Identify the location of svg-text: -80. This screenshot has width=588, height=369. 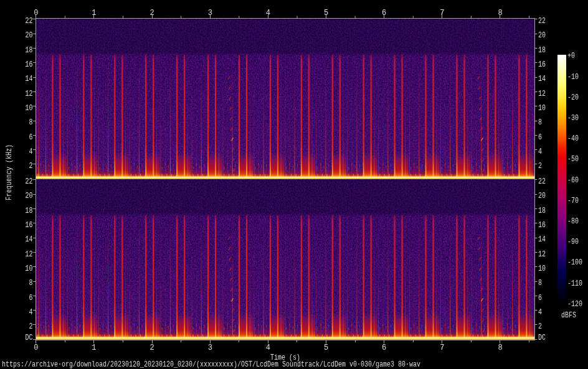
(573, 222).